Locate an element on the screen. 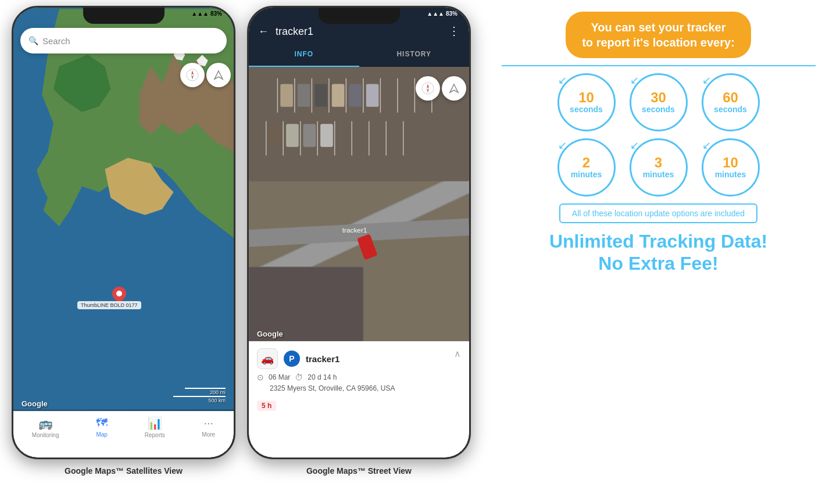 The height and width of the screenshot is (504, 840). headline-badge: You can set your tracker to report it's … is located at coordinates (658, 35).